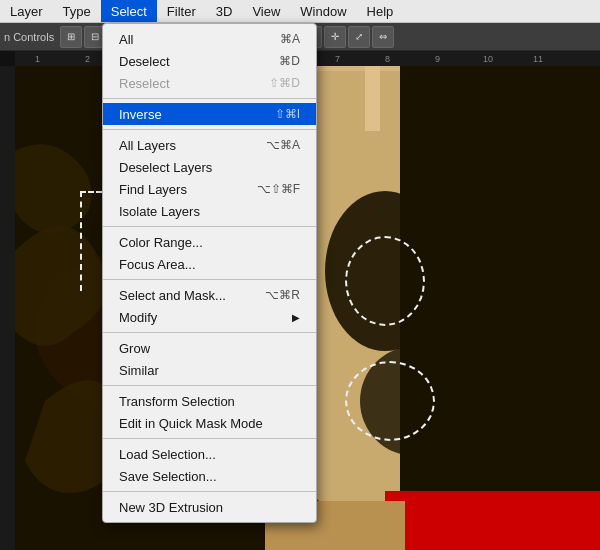 This screenshot has width=600, height=550. Describe the element at coordinates (210, 189) in the screenshot. I see `menu-item-find-layers: Find Layers ⌥⇧⌘F` at that location.